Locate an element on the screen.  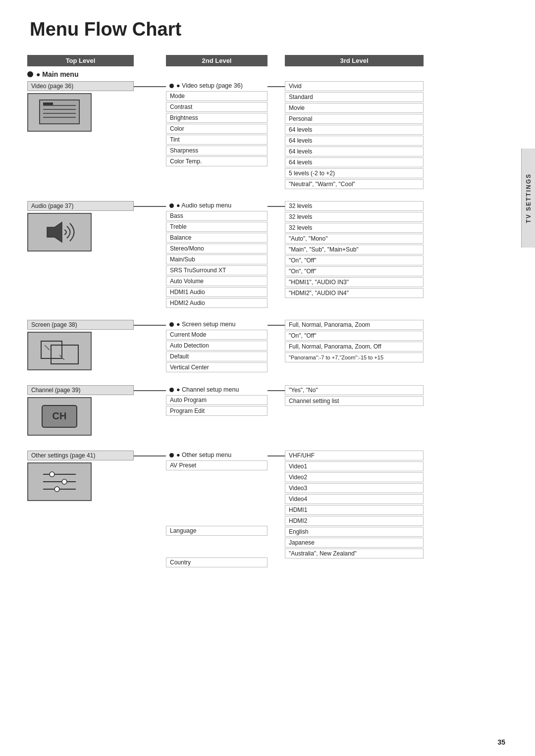
channel-autoprogram-item: Auto Program is located at coordinates (217, 400).